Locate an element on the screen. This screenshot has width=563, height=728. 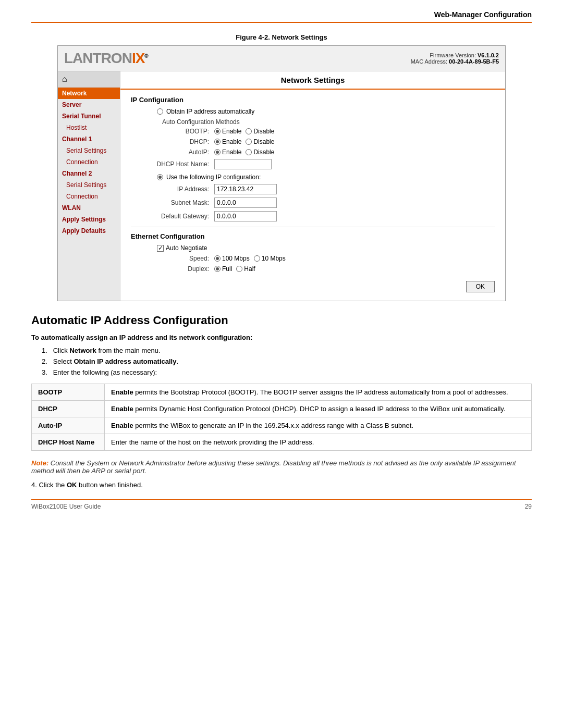
sidebar-item-serial-settings-1: Serial Settings is located at coordinates (89, 151).